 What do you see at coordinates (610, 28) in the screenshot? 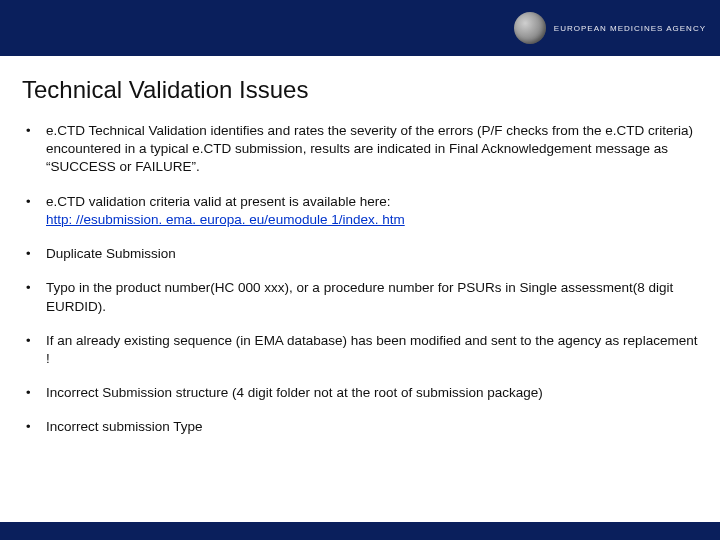
I see `agency-logo: EUROPEAN MEDICINES AGENCY` at bounding box center [610, 28].